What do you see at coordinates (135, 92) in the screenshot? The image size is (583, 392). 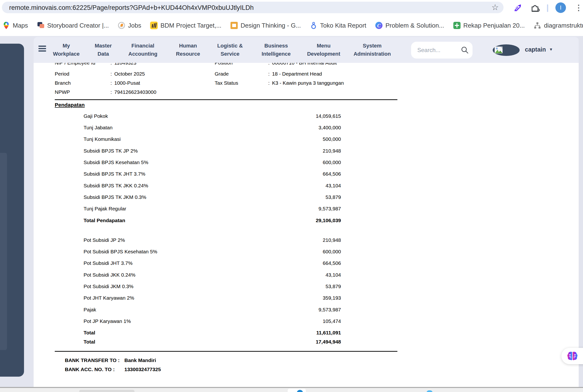 I see `info-value: 794126623403000` at bounding box center [135, 92].